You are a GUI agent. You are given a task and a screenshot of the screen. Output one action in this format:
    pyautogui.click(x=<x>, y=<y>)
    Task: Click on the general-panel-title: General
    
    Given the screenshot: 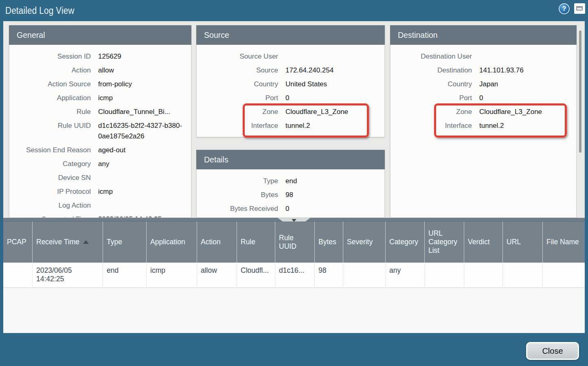 What is the action you would take?
    pyautogui.click(x=31, y=35)
    